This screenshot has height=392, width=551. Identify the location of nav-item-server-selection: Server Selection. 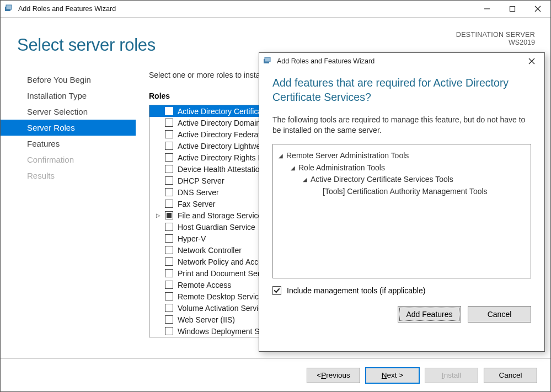
(68, 111).